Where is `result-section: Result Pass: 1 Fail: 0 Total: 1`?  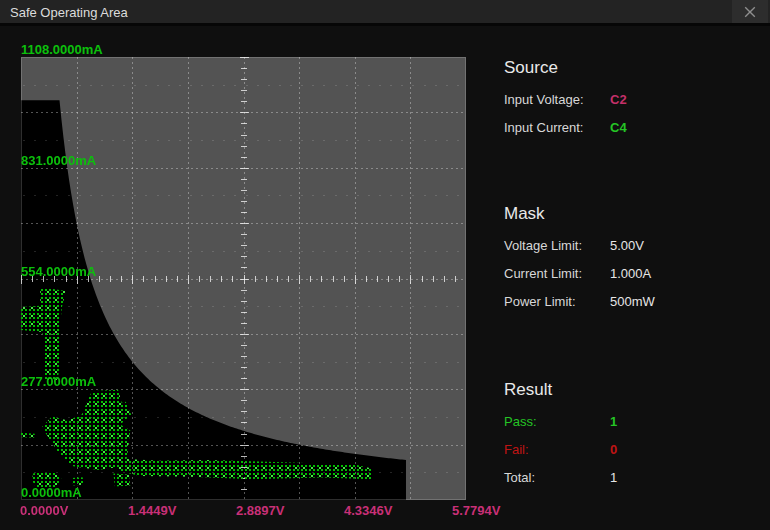 result-section: Result Pass: 1 Fail: 0 Total: 1 is located at coordinates (634, 439).